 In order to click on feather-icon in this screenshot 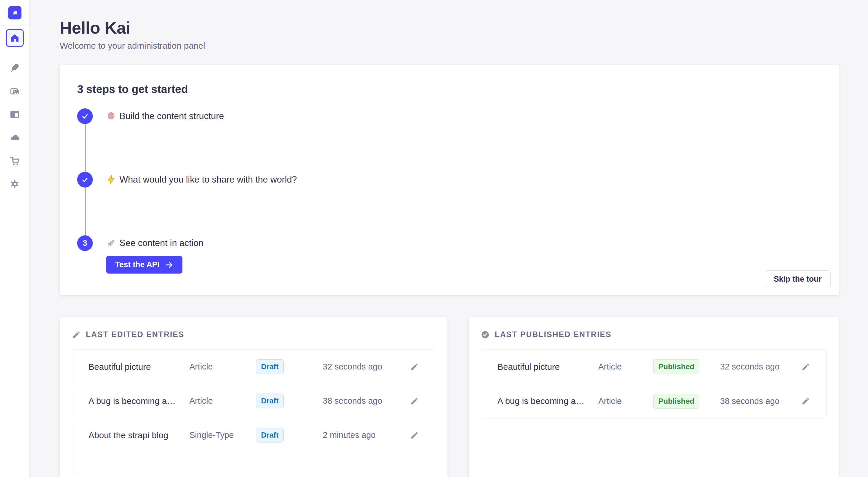, I will do `click(15, 68)`.